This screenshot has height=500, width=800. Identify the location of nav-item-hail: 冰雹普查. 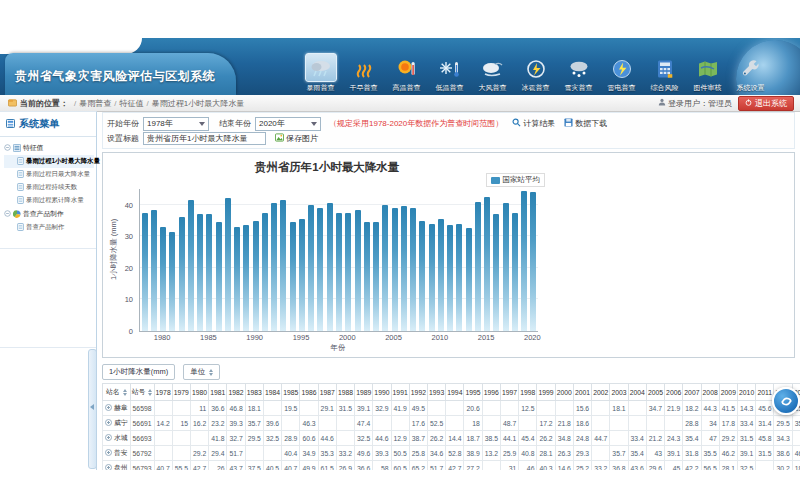
(536, 74).